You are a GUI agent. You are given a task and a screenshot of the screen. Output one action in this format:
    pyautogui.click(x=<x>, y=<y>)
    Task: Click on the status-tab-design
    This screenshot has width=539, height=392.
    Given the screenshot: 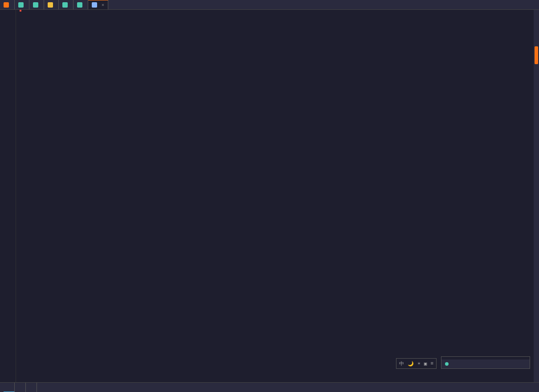 What is the action you would take?
    pyautogui.click(x=20, y=388)
    